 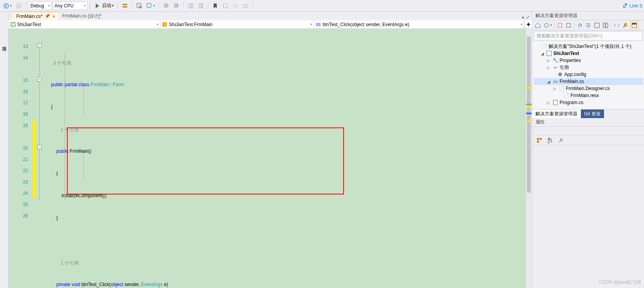 What do you see at coordinates (539, 140) in the screenshot?
I see `categorized-icon` at bounding box center [539, 140].